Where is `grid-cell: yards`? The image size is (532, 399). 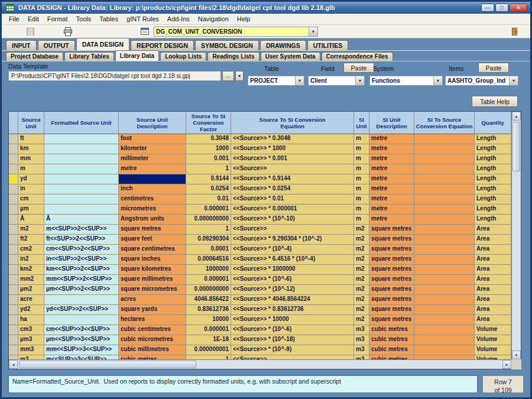 grid-cell: yards is located at coordinates (153, 180).